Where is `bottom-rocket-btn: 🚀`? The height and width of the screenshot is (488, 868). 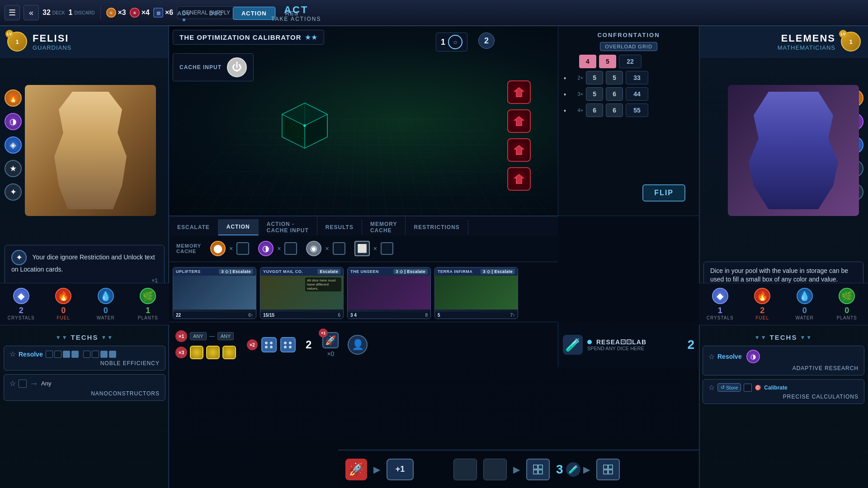
bottom-rocket-btn: 🚀 is located at coordinates (356, 469).